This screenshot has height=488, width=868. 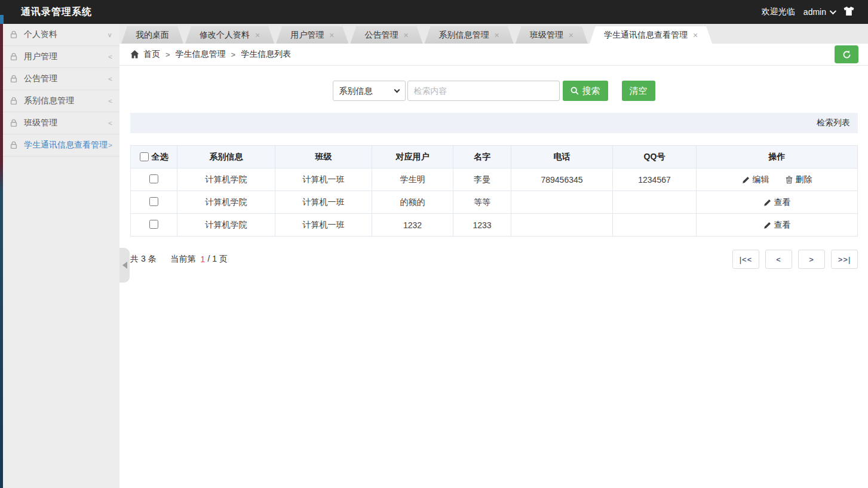 I want to click on last-page-button: >>|, so click(x=845, y=259).